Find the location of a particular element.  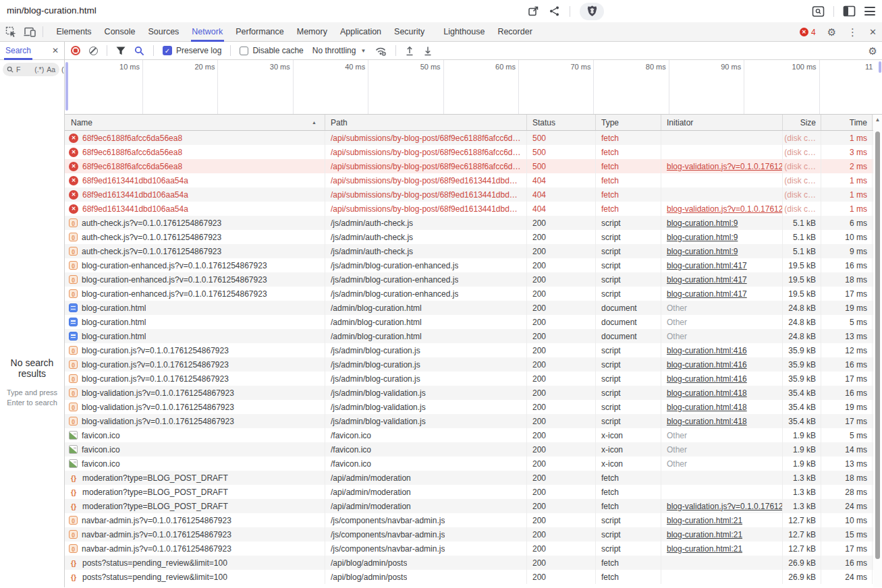

column-header-size: Size is located at coordinates (802, 123).